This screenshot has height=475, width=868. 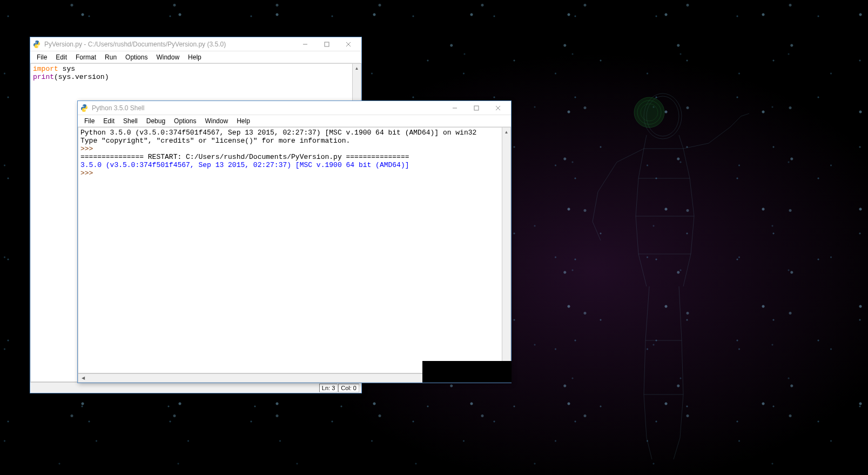 What do you see at coordinates (196, 57) in the screenshot?
I see `editor-menubar: File Edit Format Run Options Window Help` at bounding box center [196, 57].